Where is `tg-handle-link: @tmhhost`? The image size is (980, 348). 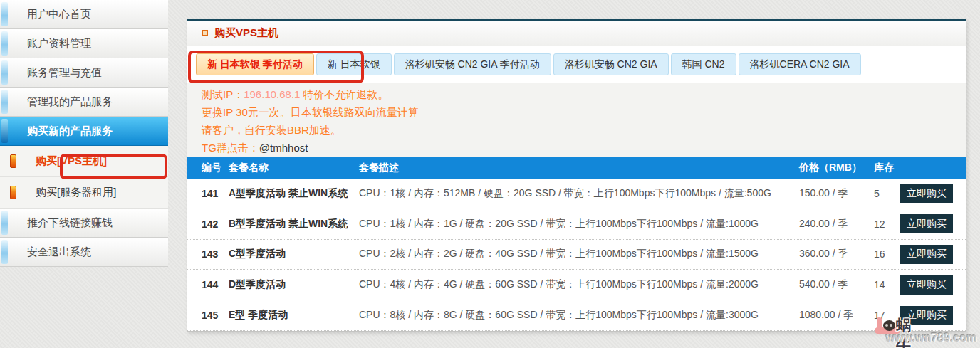 tg-handle-link: @tmhhost is located at coordinates (283, 148).